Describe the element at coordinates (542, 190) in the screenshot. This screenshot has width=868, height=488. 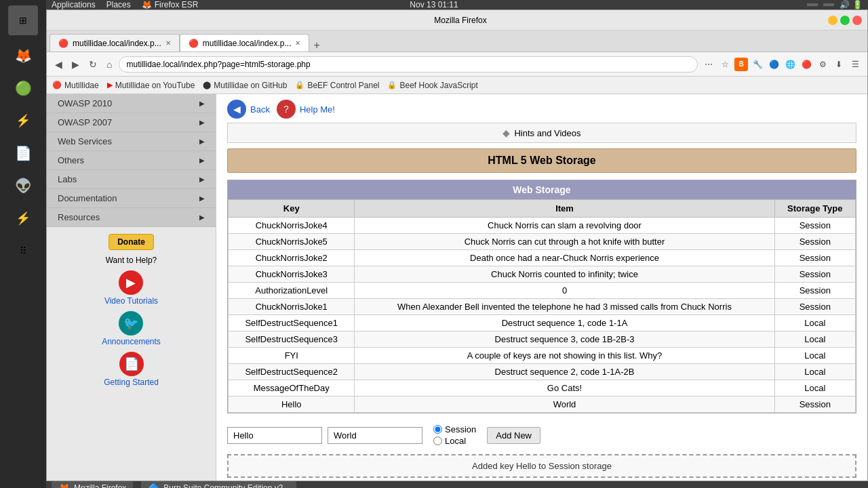
I see `storage-table-title: Web Storage` at that location.